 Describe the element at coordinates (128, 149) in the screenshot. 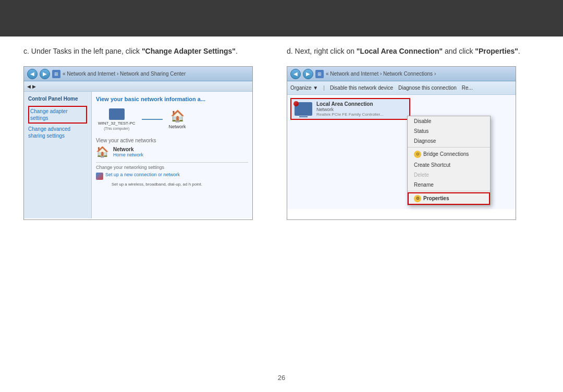

I see `active-network-name: Network` at that location.